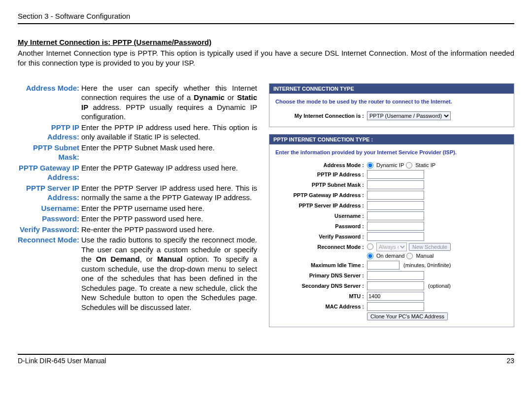 This screenshot has width=532, height=411. I want to click on field-label: Password :, so click(321, 226).